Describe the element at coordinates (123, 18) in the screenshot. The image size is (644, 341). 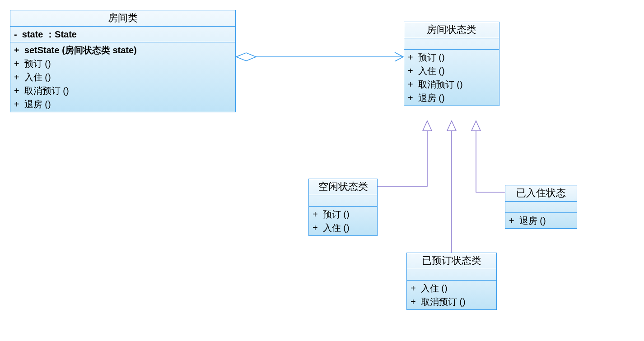
I see `class-room-title: 房间类` at that location.